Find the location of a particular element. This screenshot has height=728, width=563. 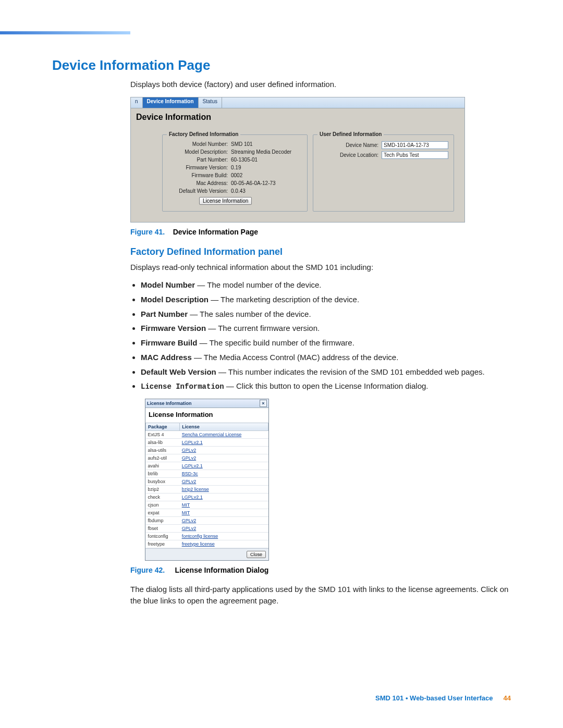

license-link: freetype license is located at coordinates (198, 544).